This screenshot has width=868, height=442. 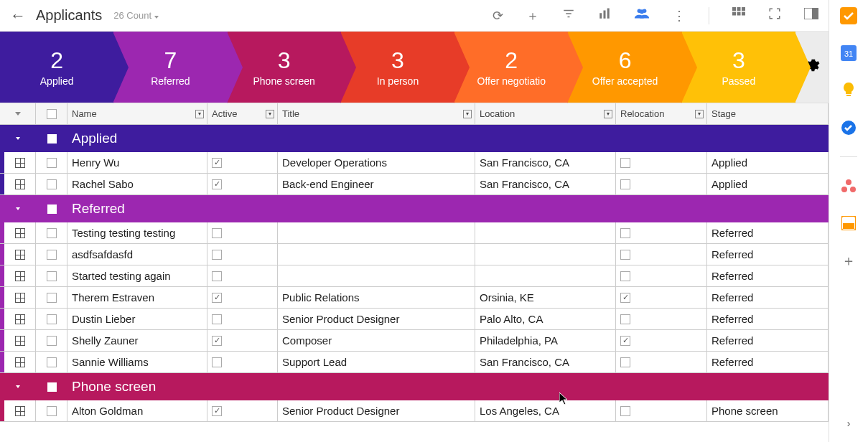 I want to click on table-row: Shelly Zauner ✓ Composer Philadelphia, P…, so click(x=414, y=341).